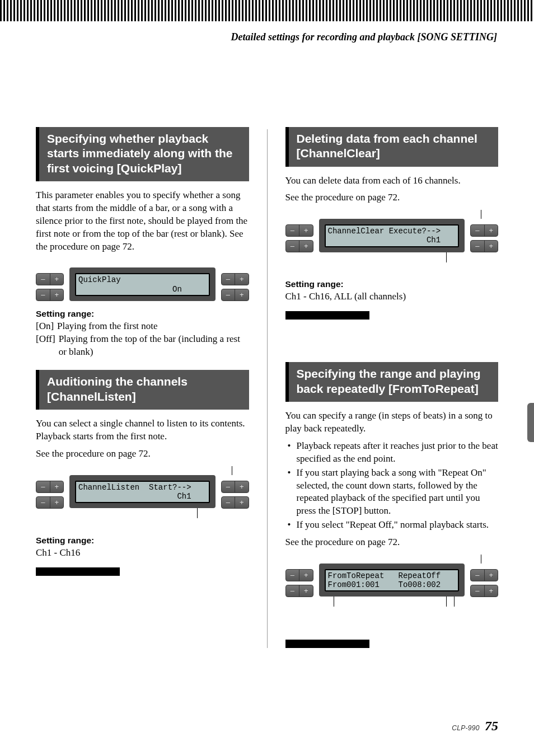 The image size is (534, 756). What do you see at coordinates (142, 284) in the screenshot?
I see `quickplay-device: –+ –+ QuickPlay On –+ –+` at bounding box center [142, 284].